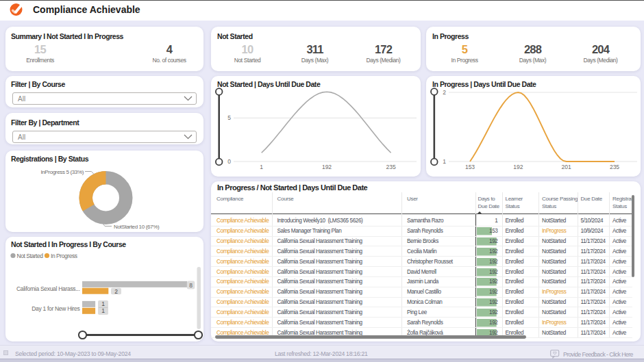  I want to click on svg-text: Not Started, so click(30, 256).